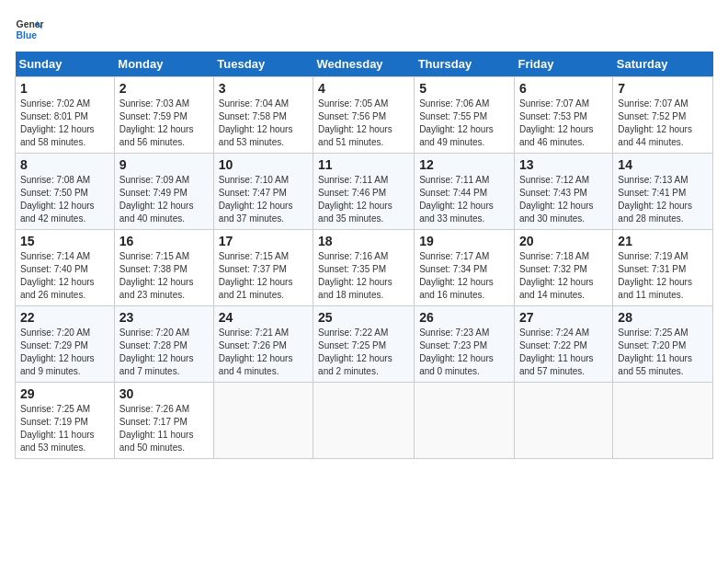 The width and height of the screenshot is (728, 563). What do you see at coordinates (664, 116) in the screenshot?
I see `calendar-cell: 7 Sunrise: 7:07 AMSunset: 7:52 PMDayligh…` at bounding box center [664, 116].